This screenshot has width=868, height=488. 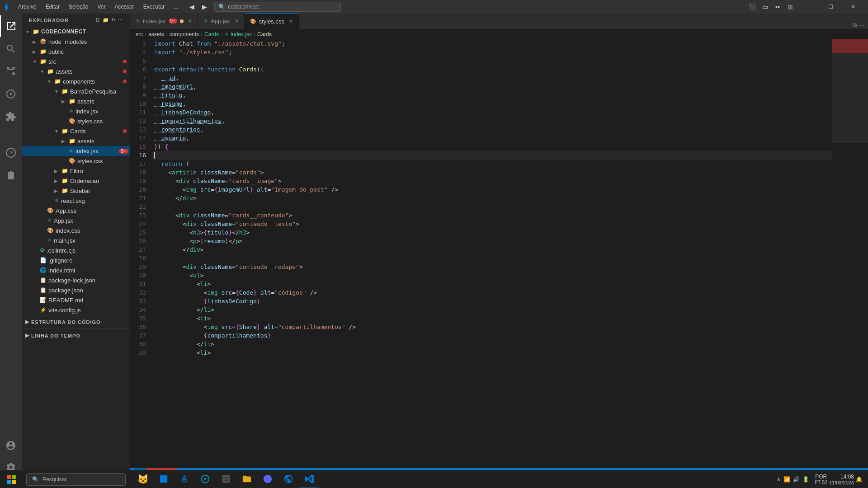 What do you see at coordinates (76, 221) in the screenshot?
I see `tree-app-jsx: ▶ ⚛ App.jsx` at bounding box center [76, 221].